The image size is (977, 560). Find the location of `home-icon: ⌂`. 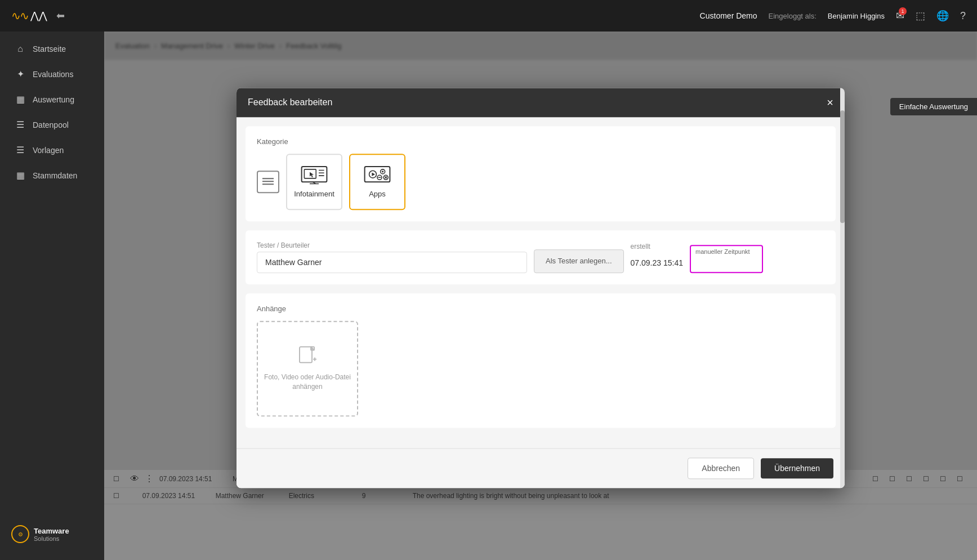

home-icon: ⌂ is located at coordinates (20, 49).